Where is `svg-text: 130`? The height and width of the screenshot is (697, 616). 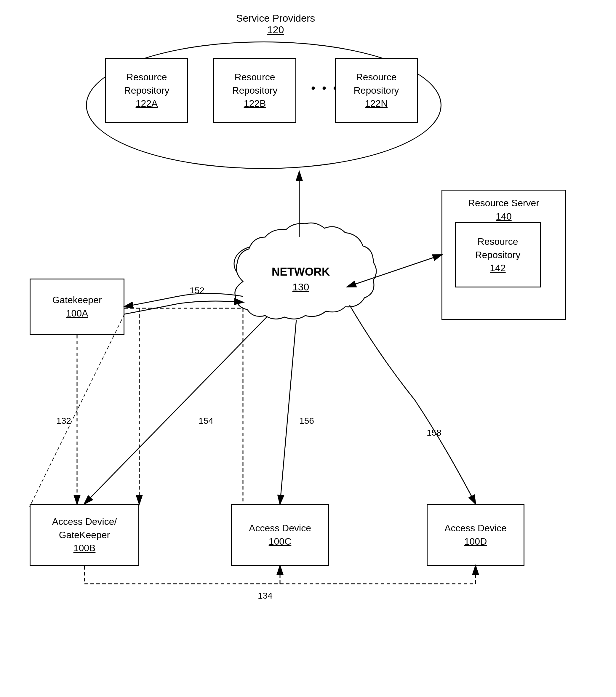
svg-text: 130 is located at coordinates (301, 287).